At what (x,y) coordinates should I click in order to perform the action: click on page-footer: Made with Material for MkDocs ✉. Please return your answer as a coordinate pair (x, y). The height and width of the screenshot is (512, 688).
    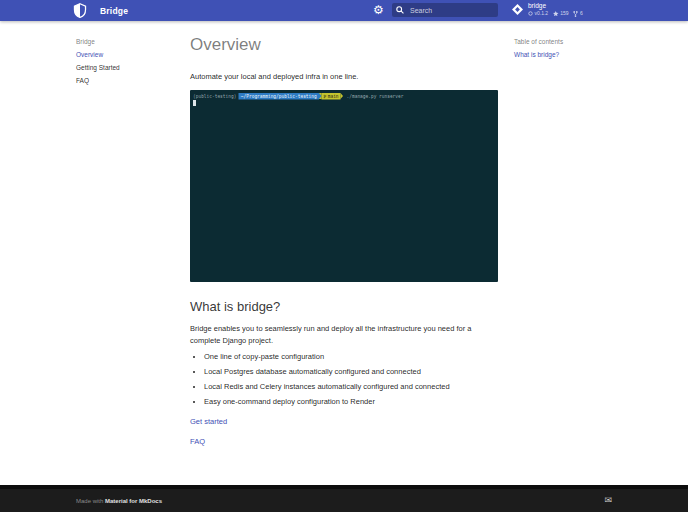
    Looking at the image, I should click on (344, 498).